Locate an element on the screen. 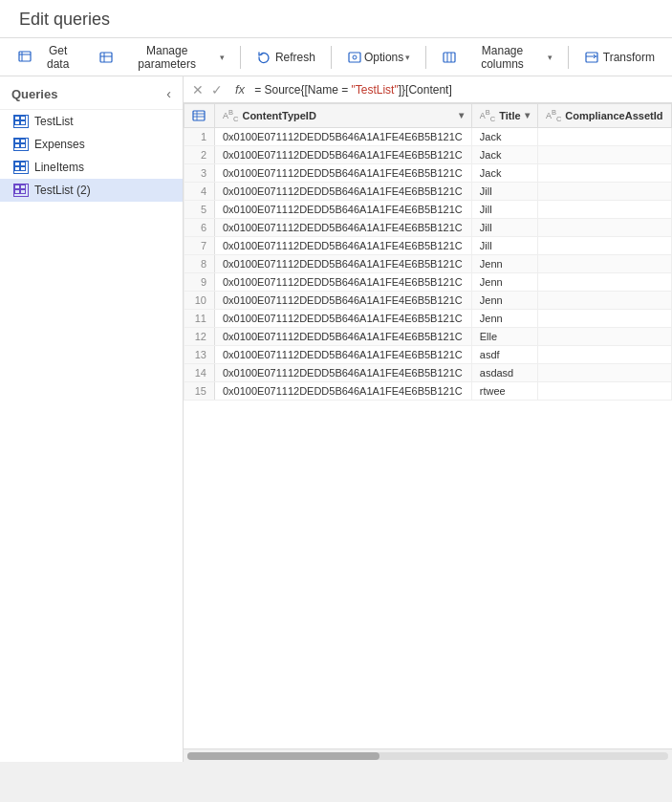 The width and height of the screenshot is (672, 802). options-label: Options is located at coordinates (384, 57).